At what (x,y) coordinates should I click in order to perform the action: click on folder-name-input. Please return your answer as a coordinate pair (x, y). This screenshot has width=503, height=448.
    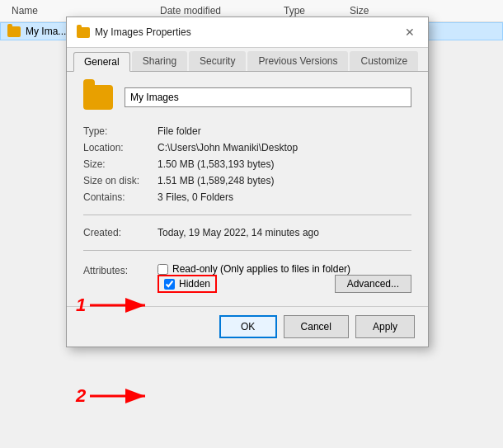
    Looking at the image, I should click on (268, 97).